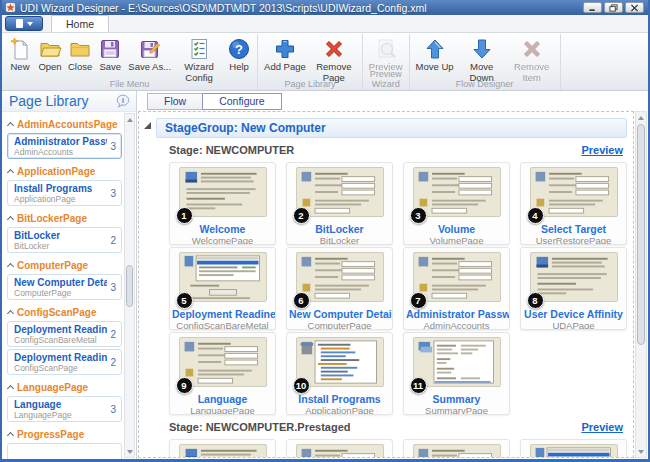  I want to click on save-button: Save, so click(110, 54).